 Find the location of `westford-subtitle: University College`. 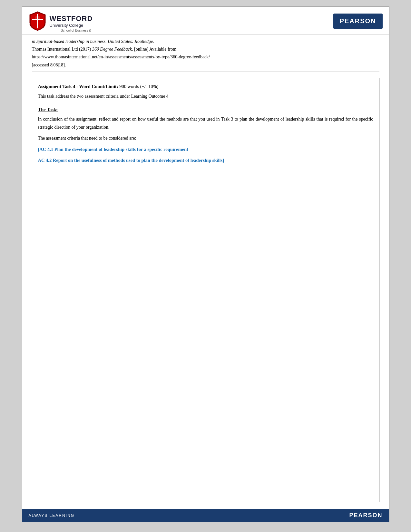

westford-subtitle: University College is located at coordinates (71, 25).